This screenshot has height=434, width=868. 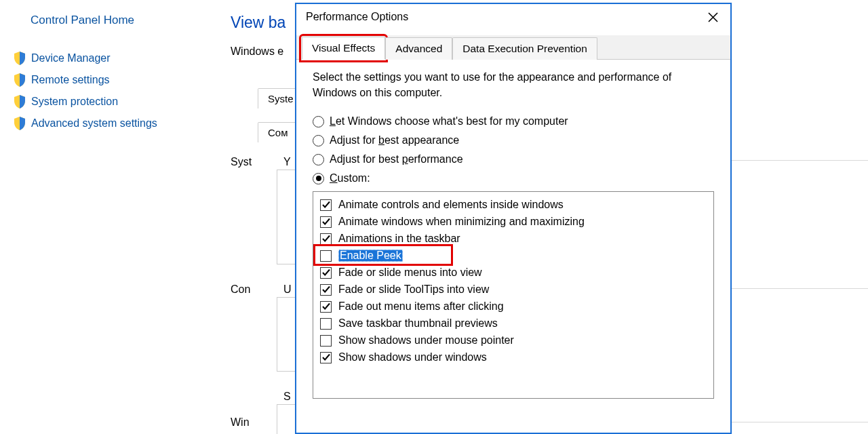 What do you see at coordinates (350, 178) in the screenshot?
I see `radio-label: Custom:` at bounding box center [350, 178].